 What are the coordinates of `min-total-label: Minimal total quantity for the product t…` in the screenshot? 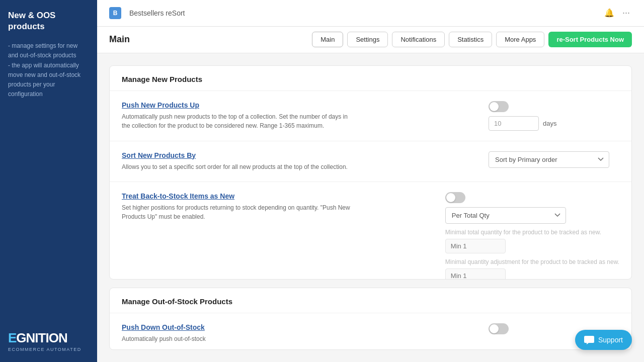 It's located at (532, 232).